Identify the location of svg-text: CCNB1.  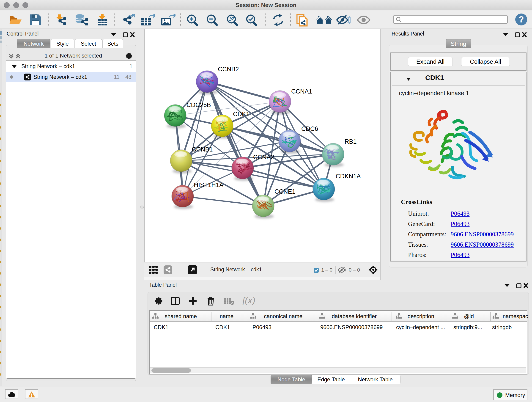
(202, 149).